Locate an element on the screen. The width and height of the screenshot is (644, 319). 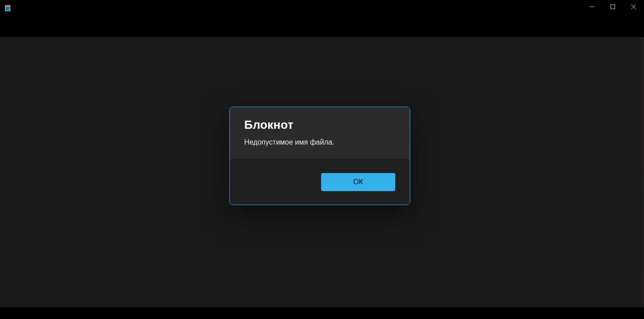
dialog-body: Блокнот Недопустимое имя файла. is located at coordinates (320, 133).